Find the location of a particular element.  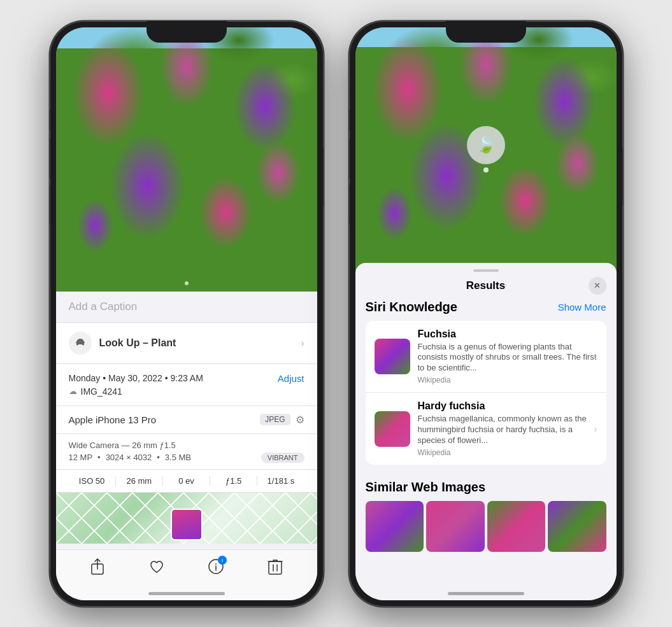

map-section is located at coordinates (187, 518).